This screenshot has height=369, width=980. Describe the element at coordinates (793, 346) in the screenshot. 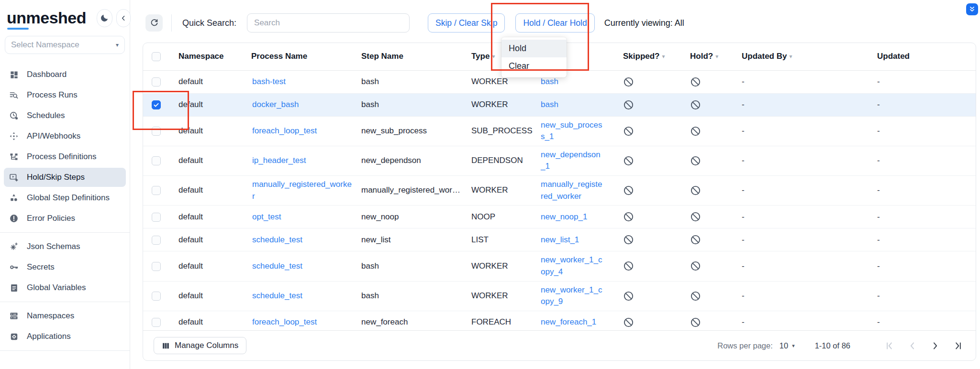

I see `rows-per-page-caret-icon: ▾` at that location.